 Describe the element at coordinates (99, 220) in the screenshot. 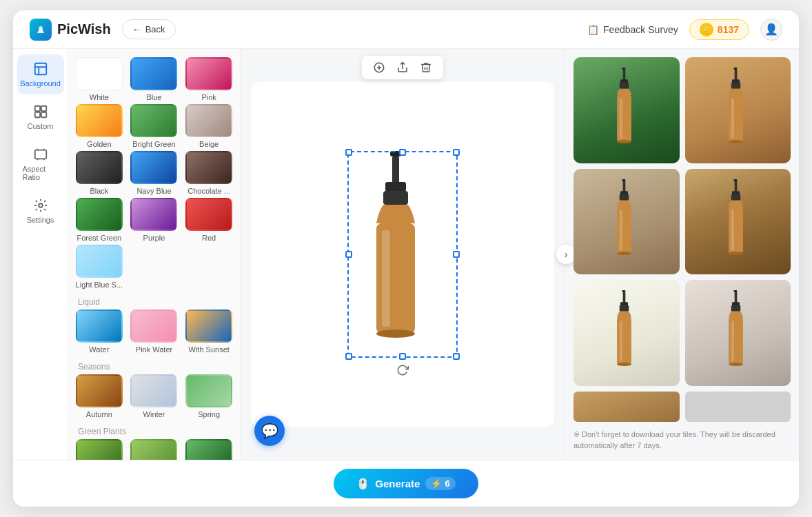

I see `bg-item-forest-green: Forest Green` at that location.